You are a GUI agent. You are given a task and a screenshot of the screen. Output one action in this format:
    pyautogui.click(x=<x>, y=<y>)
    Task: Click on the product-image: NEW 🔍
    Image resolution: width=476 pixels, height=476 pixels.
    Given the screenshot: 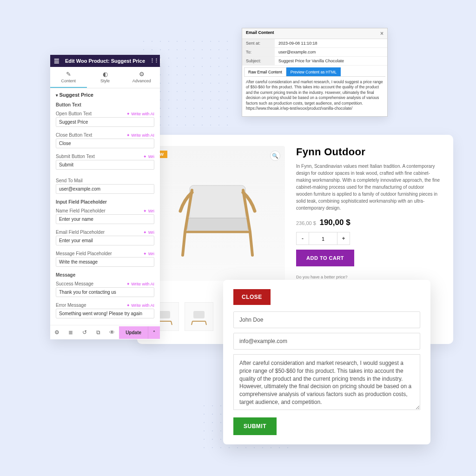 What is the action you would take?
    pyautogui.click(x=218, y=213)
    